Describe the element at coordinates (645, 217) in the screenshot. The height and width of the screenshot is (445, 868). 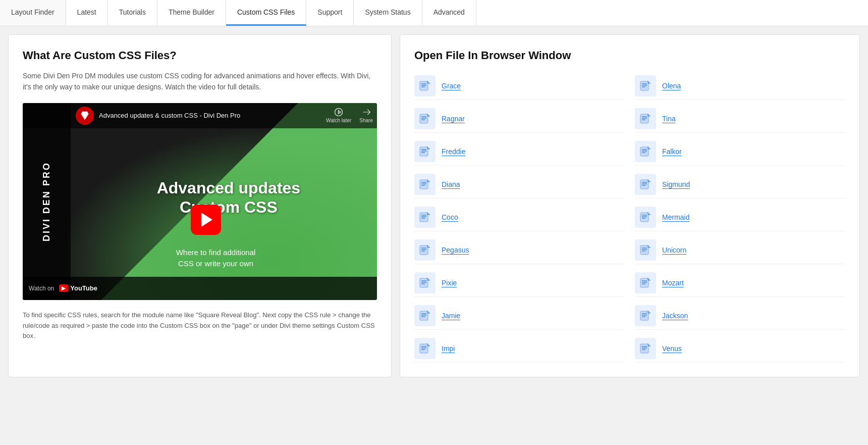
I see `file-icon-mermaid` at that location.